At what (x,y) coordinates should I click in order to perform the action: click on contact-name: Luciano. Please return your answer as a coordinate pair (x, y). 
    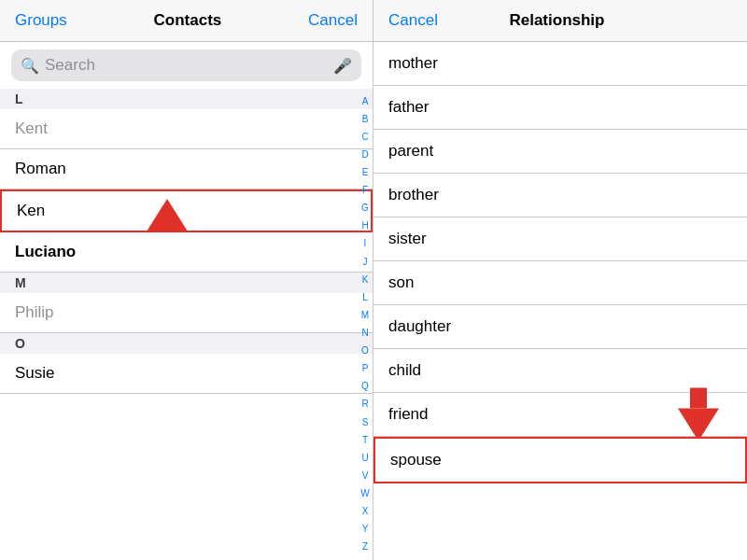
    Looking at the image, I should click on (45, 252).